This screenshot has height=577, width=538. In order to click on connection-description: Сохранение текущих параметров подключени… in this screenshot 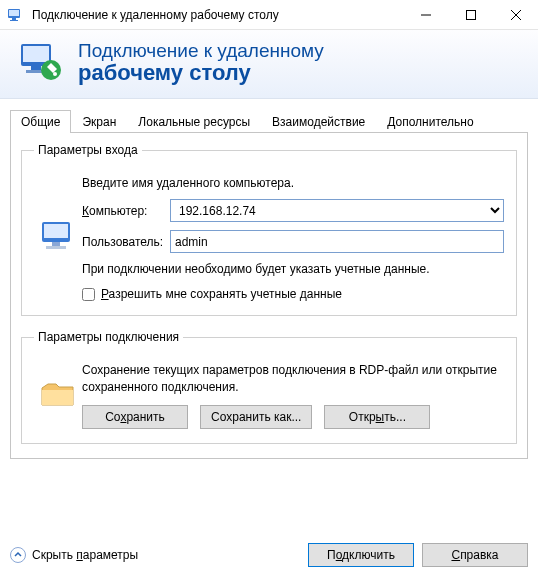, I will do `click(293, 378)`.